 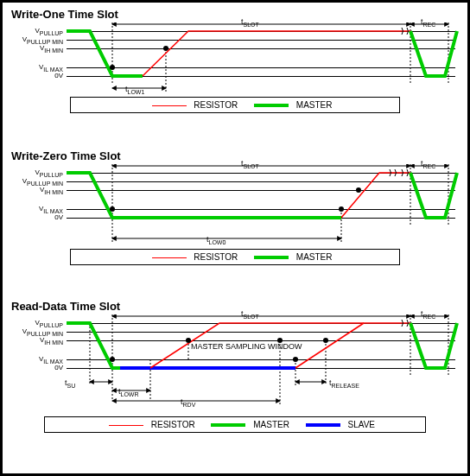 I want to click on label-tlow1: tLOW1, so click(x=135, y=90).